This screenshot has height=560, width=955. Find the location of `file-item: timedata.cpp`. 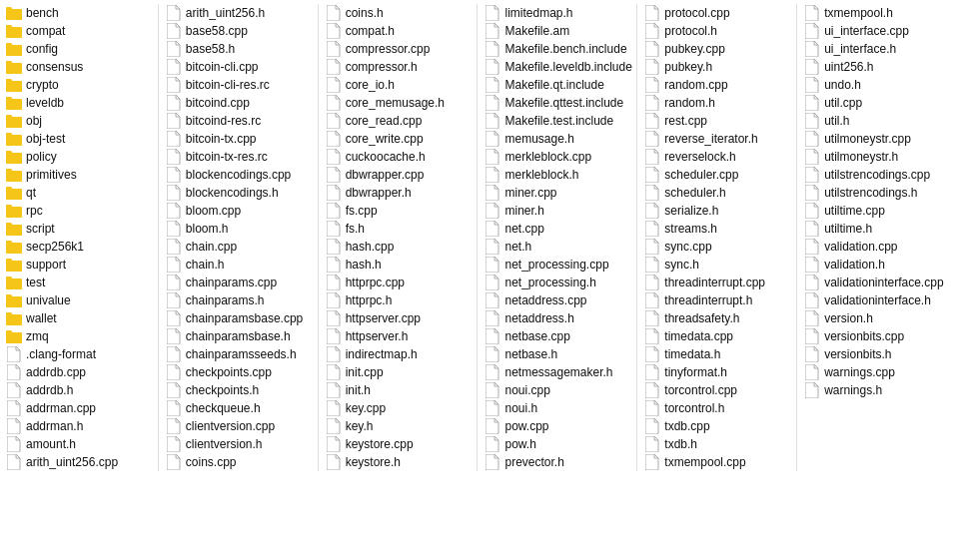

file-item: timedata.cpp is located at coordinates (717, 336).